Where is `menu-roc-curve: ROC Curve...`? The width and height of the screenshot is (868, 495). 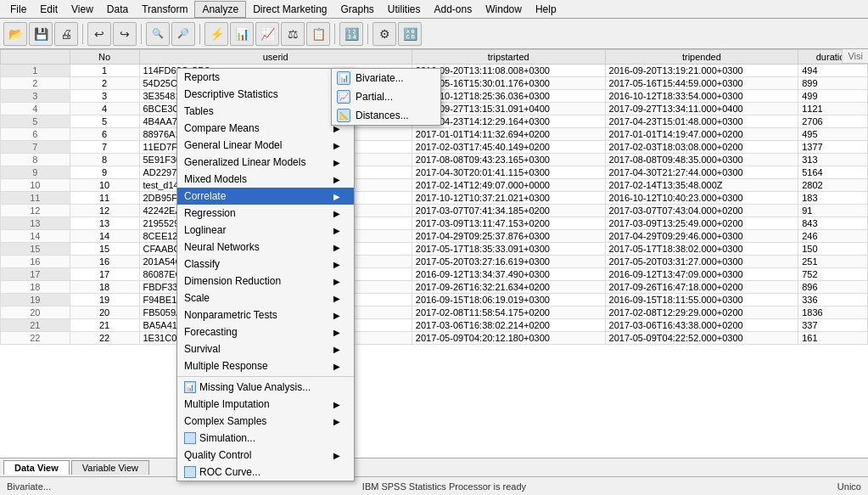 menu-roc-curve: ROC Curve... is located at coordinates (266, 472).